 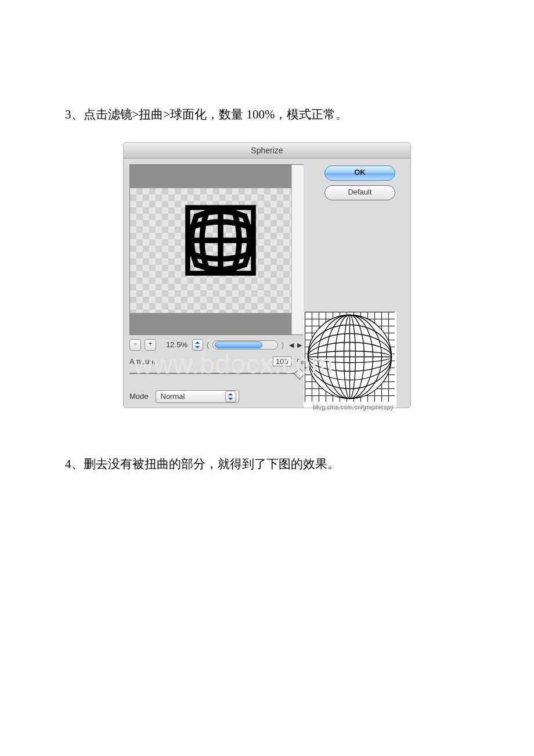 What do you see at coordinates (217, 345) in the screenshot?
I see `zoom-controls: − + 12.5% ( ) ◀ ▶` at bounding box center [217, 345].